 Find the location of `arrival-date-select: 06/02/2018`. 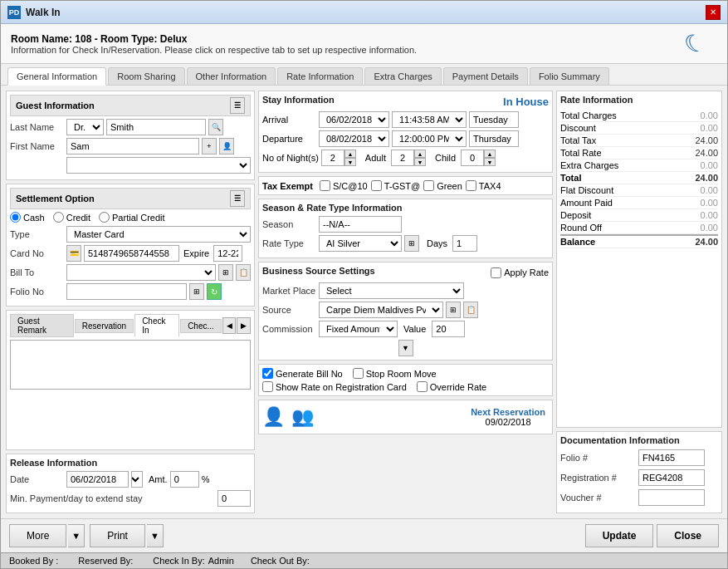

arrival-date-select: 06/02/2018 is located at coordinates (354, 120).